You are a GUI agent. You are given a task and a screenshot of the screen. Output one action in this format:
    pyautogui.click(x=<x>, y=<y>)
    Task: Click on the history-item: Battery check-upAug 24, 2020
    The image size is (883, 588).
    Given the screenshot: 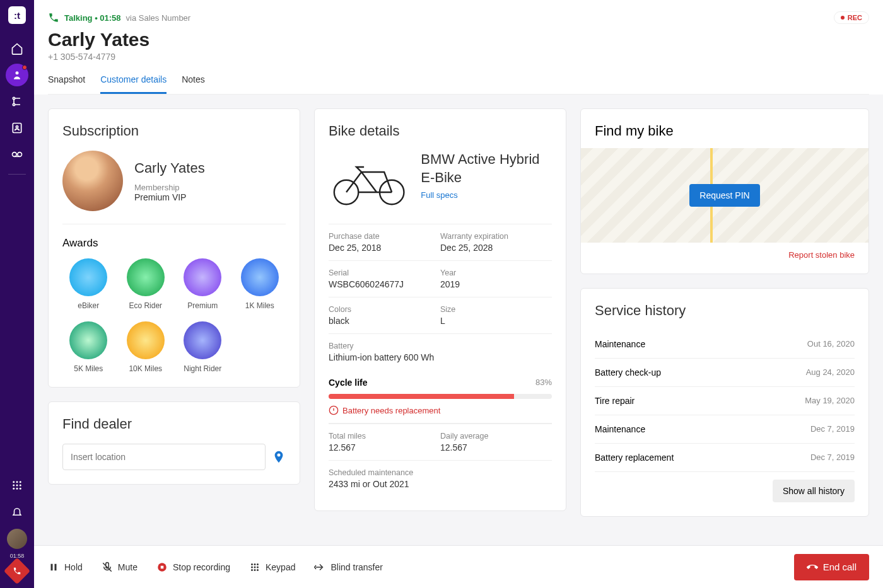 What is the action you would take?
    pyautogui.click(x=725, y=373)
    